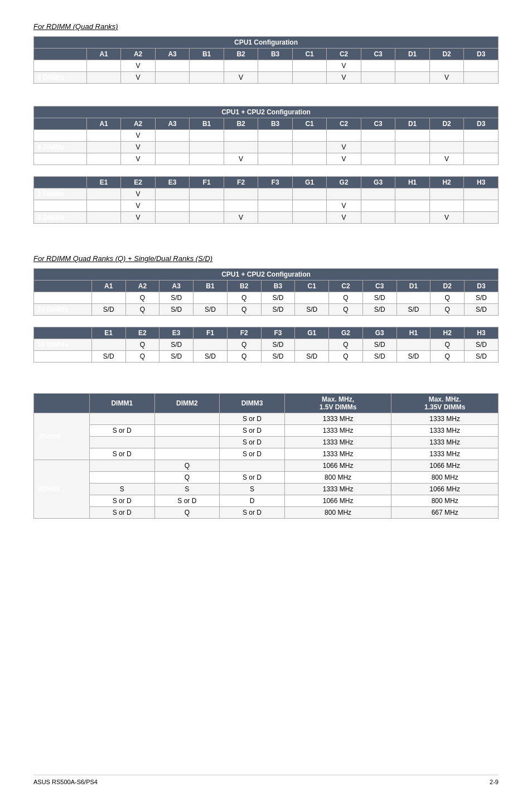 The height and width of the screenshot is (802, 532). I want to click on table-row: 2 DIMMs V V, so click(267, 66).